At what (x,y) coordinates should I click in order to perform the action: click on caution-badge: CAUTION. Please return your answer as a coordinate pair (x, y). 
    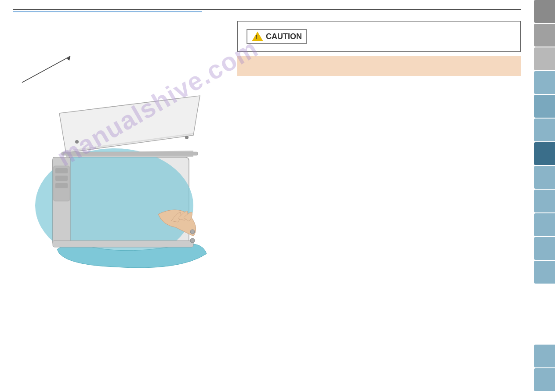
    Looking at the image, I should click on (277, 36).